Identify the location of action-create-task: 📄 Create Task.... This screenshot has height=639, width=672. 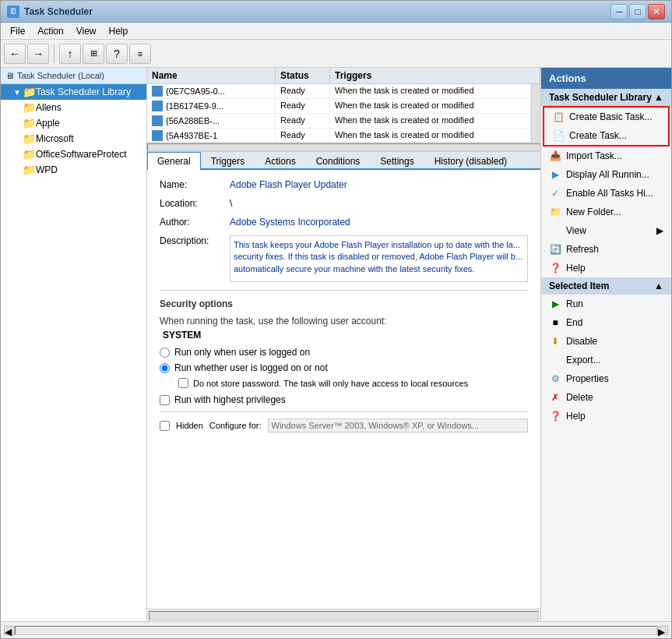
(606, 136).